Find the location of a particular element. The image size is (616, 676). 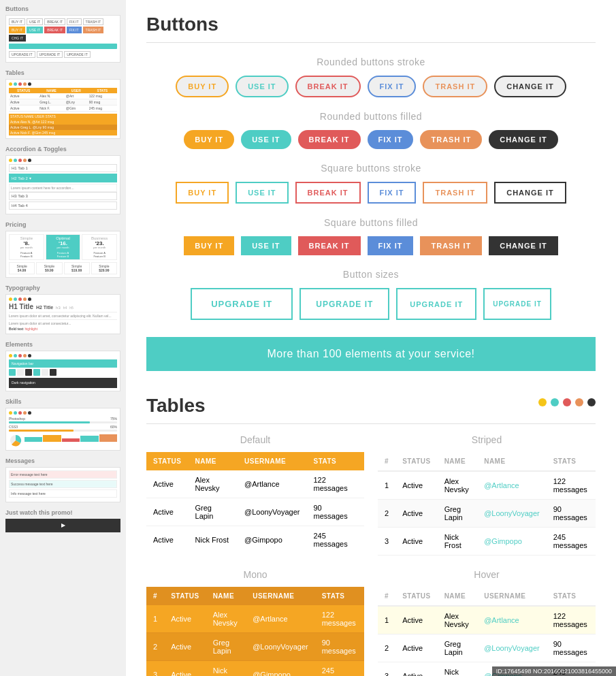

mini-element-text: Navigation bar is located at coordinates (22, 364).